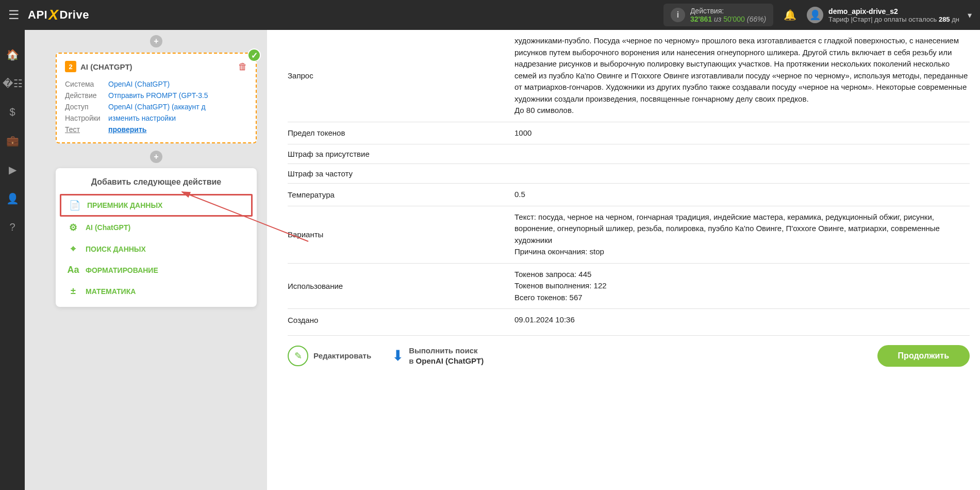 This screenshot has height=490, width=980. I want to click on logo-api: API, so click(38, 15).